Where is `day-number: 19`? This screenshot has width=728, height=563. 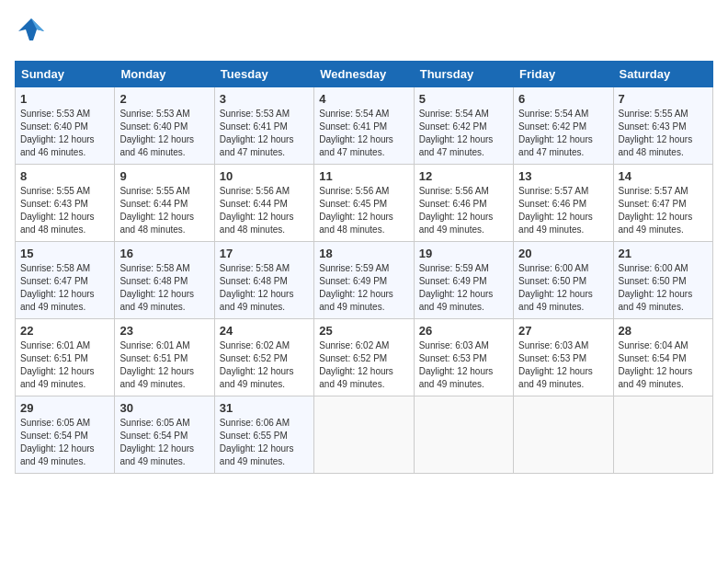 day-number: 19 is located at coordinates (463, 254).